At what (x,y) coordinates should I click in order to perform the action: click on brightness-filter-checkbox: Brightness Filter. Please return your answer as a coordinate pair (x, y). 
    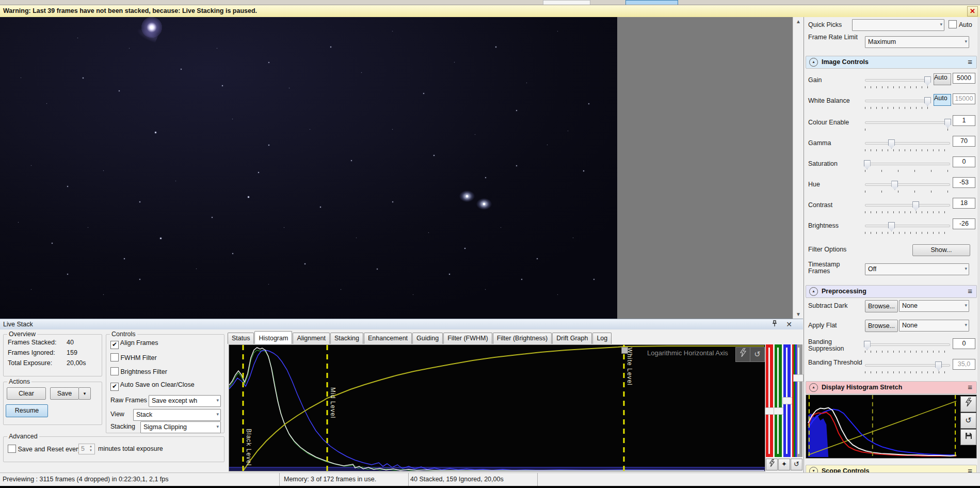
    Looking at the image, I should click on (139, 371).